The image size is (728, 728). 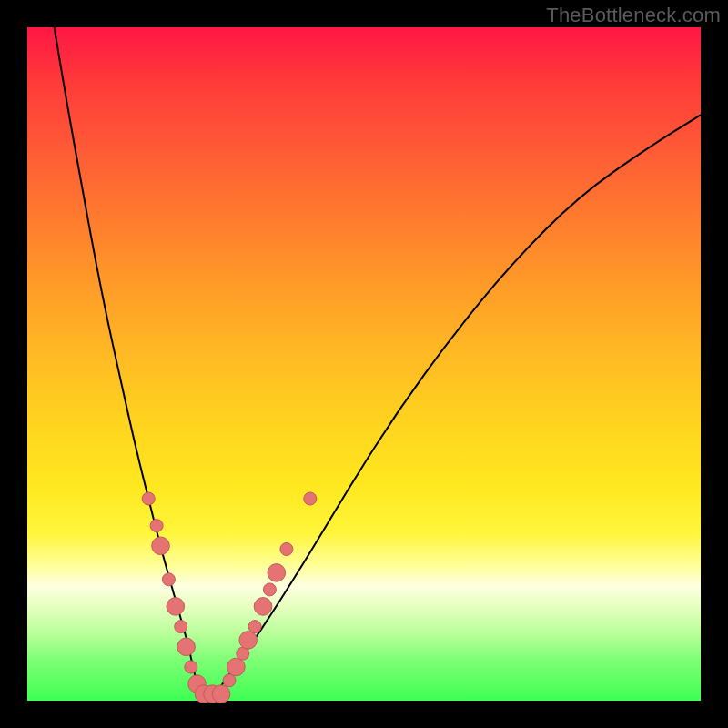 I want to click on data-markers, so click(x=229, y=597).